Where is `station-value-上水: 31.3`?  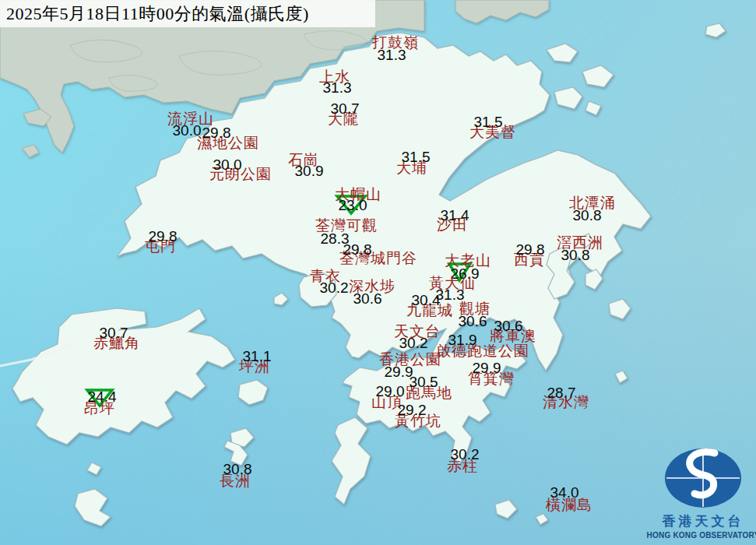 station-value-上水: 31.3 is located at coordinates (338, 88).